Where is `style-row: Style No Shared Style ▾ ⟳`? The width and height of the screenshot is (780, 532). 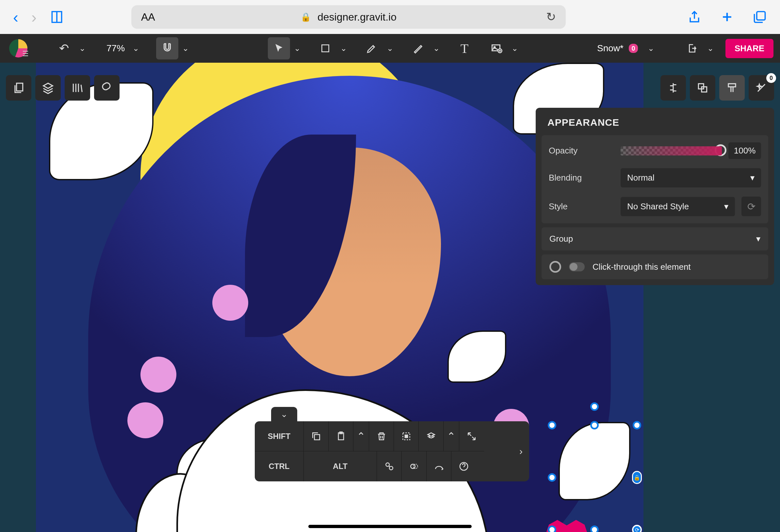
style-row: Style No Shared Style ▾ ⟳ is located at coordinates (655, 206).